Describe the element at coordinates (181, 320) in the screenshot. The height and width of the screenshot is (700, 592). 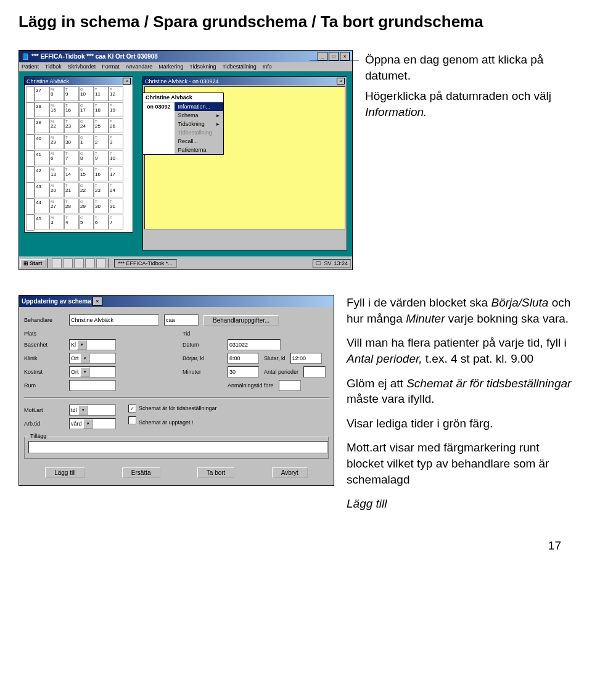
I see `behandlare-code-input: caa` at that location.